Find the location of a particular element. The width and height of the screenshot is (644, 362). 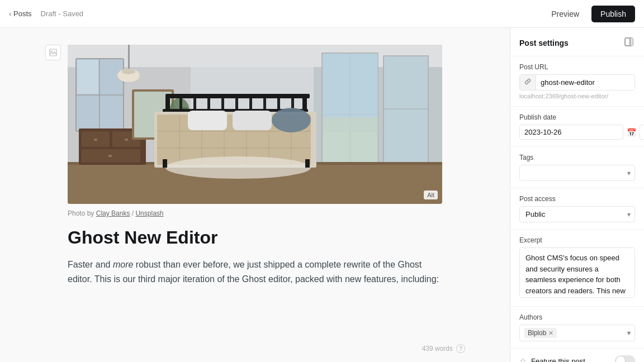

link-icon is located at coordinates (528, 83).